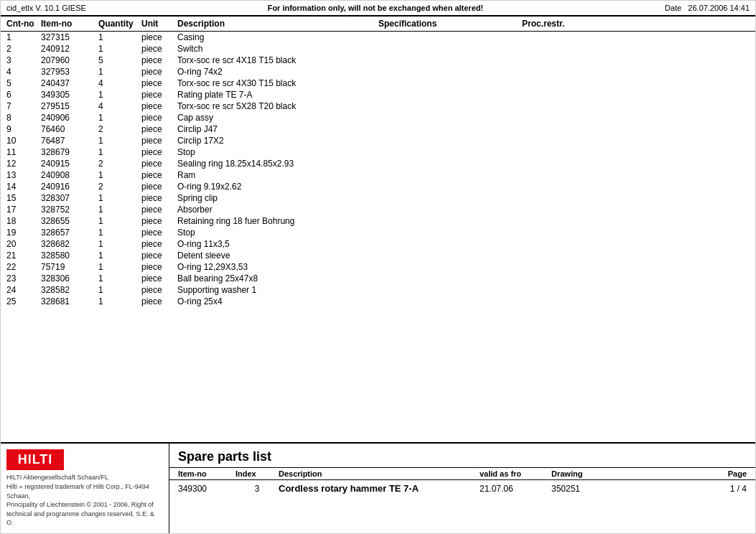 This screenshot has width=756, height=534. I want to click on table-row: 21 328580 1 piece Detent sleeve, so click(378, 256).